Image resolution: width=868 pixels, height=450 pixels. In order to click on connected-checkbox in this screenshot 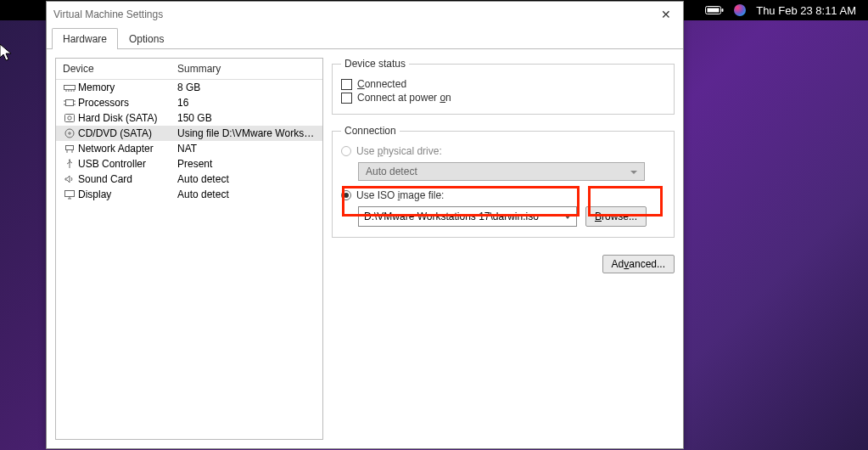, I will do `click(346, 85)`.